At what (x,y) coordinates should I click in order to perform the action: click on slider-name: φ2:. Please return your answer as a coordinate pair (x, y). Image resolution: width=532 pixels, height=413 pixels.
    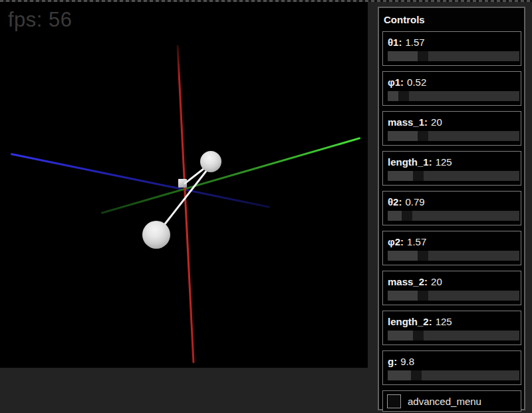
    Looking at the image, I should click on (396, 242).